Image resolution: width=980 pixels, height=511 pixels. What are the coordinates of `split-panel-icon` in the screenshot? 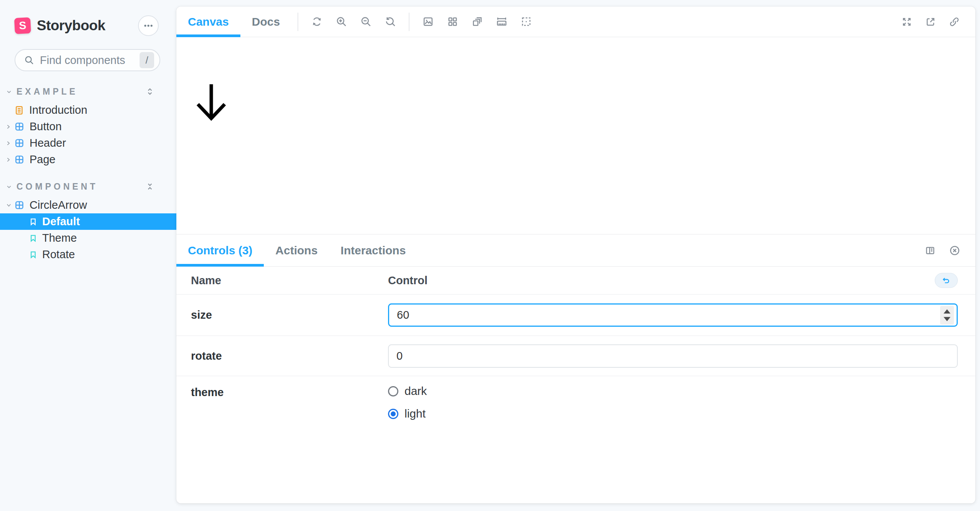 It's located at (930, 251).